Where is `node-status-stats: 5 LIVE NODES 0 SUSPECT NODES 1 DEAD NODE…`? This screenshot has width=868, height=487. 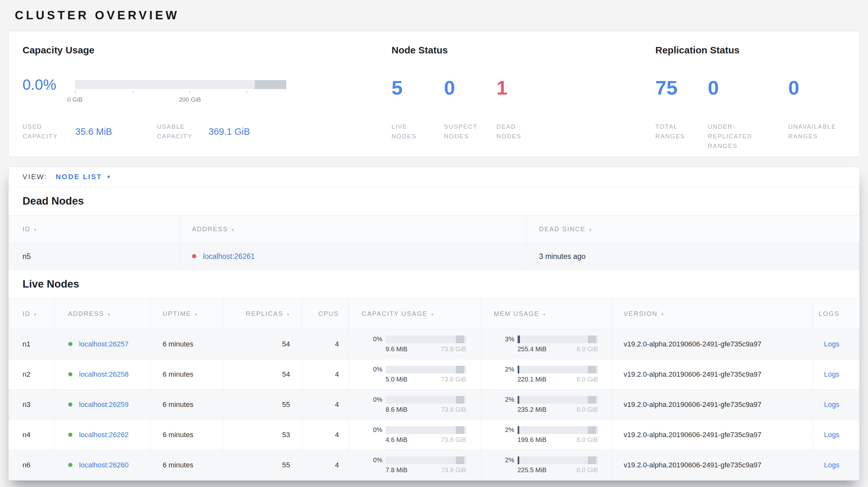 node-status-stats: 5 LIVE NODES 0 SUSPECT NODES 1 DEAD NODE… is located at coordinates (524, 108).